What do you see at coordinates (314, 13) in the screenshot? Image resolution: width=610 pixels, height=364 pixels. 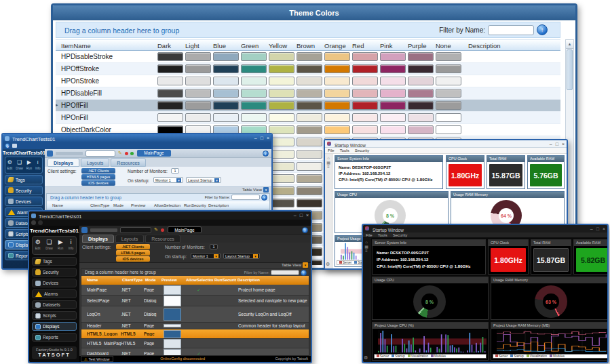 I see `theme-window-titlebar: Theme Colors` at bounding box center [314, 13].